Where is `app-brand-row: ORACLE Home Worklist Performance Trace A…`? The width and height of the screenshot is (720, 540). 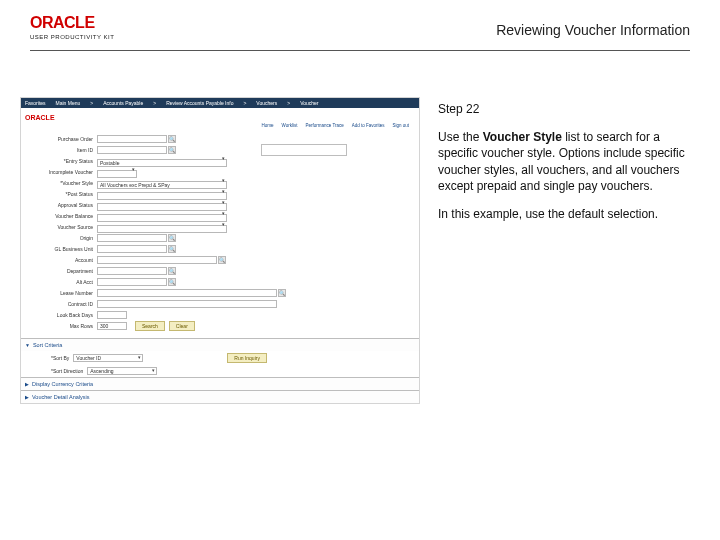 app-brand-row: ORACLE Home Worklist Performance Trace A… is located at coordinates (220, 120).